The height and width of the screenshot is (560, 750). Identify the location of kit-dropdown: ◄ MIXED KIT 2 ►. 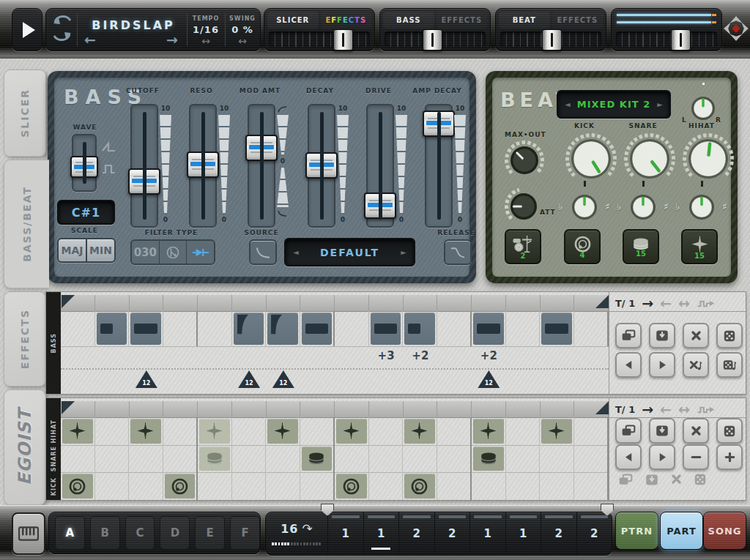
(614, 104).